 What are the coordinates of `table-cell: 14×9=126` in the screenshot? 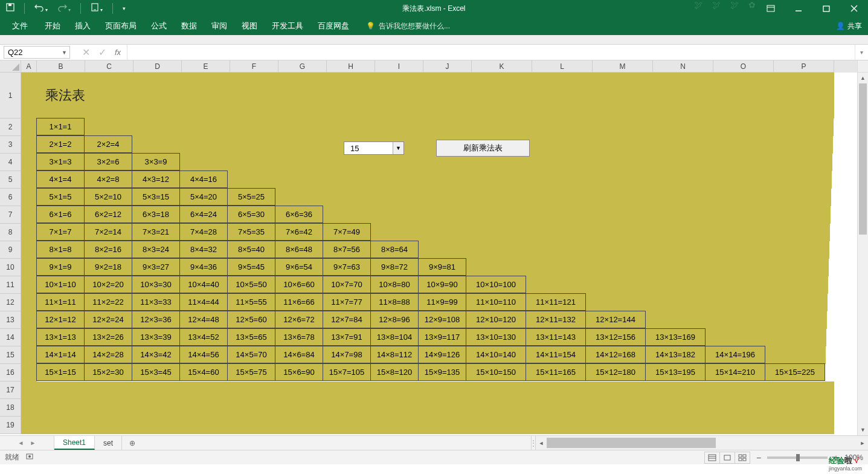 It's located at (442, 354).